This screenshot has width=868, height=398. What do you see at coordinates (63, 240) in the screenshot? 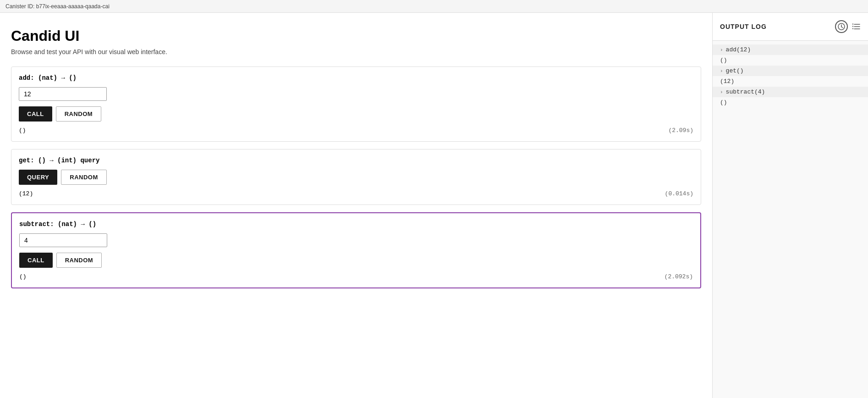
I see `input-subtract` at bounding box center [63, 240].